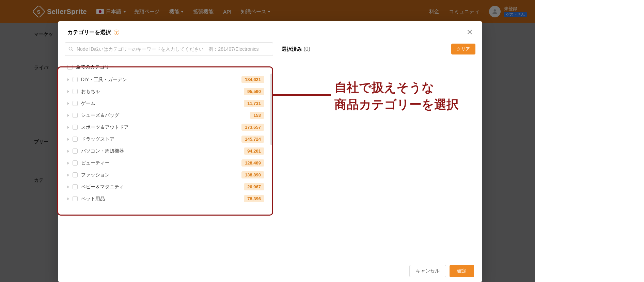  What do you see at coordinates (253, 175) in the screenshot?
I see `category-count: 138,890` at bounding box center [253, 175].